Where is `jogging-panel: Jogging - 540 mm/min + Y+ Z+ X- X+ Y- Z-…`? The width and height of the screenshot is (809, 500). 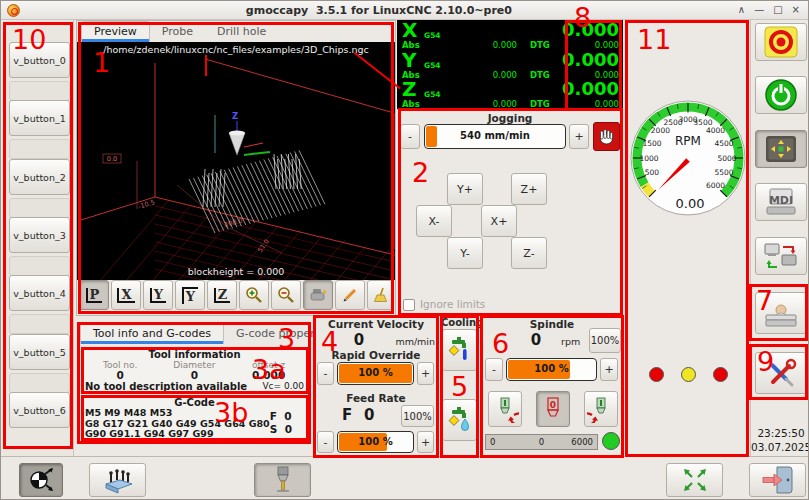 jogging-panel: Jogging - 540 mm/min + Y+ Z+ X- X+ Y- Z-… is located at coordinates (510, 212).